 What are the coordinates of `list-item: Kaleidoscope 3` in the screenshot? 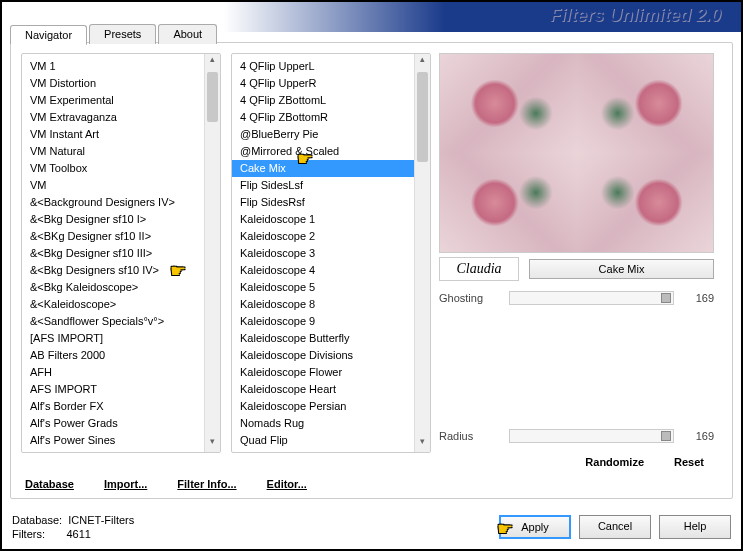 It's located at (331, 254).